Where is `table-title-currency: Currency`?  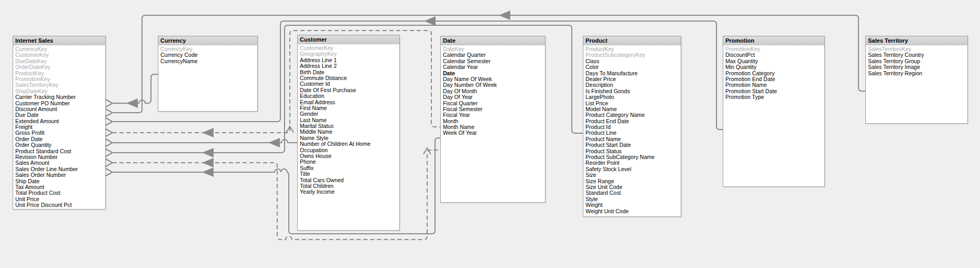 table-title-currency: Currency is located at coordinates (208, 41).